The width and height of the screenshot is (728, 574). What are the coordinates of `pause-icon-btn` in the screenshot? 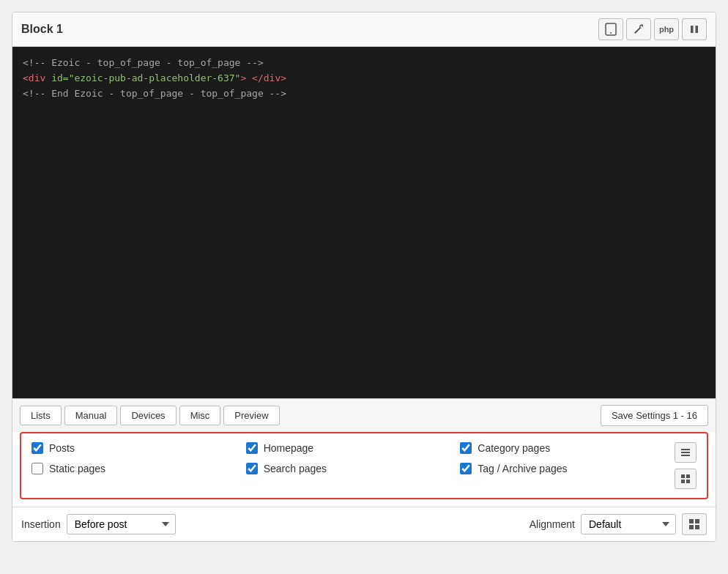 It's located at (694, 29).